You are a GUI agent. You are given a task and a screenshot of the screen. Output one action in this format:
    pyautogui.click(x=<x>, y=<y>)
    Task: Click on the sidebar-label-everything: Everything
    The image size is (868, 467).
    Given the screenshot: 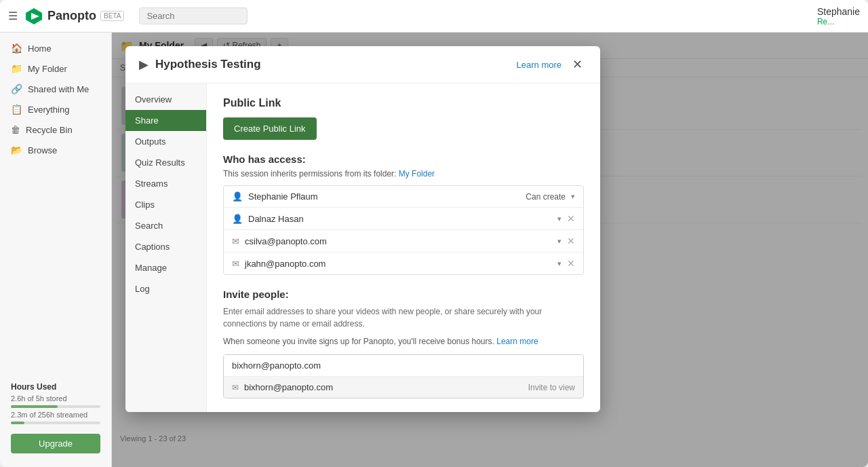 What is the action you would take?
    pyautogui.click(x=49, y=110)
    